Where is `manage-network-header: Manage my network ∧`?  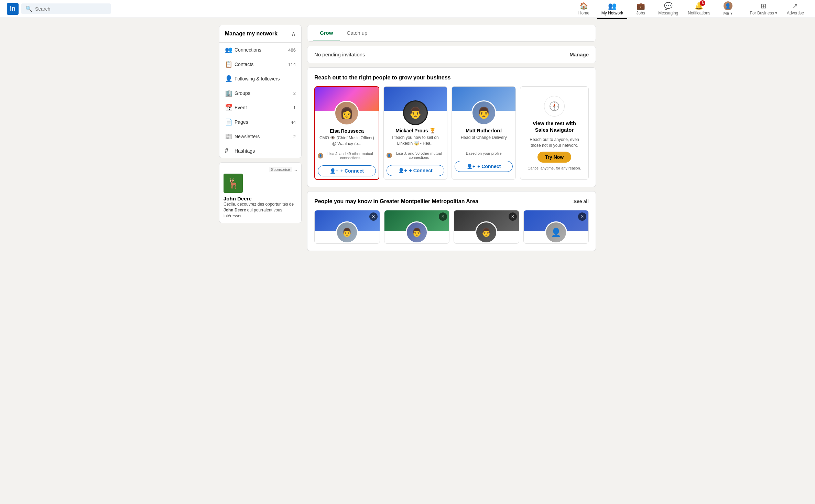 manage-network-header: Manage my network ∧ is located at coordinates (260, 34).